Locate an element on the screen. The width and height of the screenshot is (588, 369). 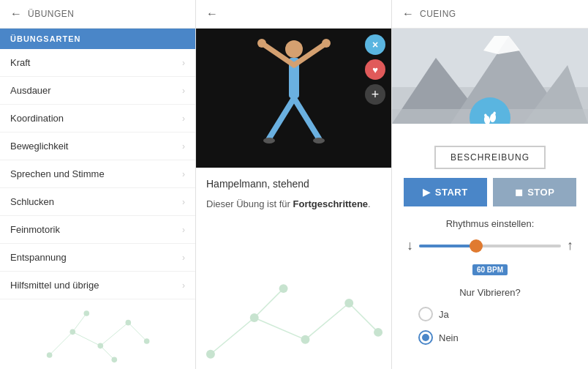
panel1-header: ← ÜBUNGEN is located at coordinates (98, 15).